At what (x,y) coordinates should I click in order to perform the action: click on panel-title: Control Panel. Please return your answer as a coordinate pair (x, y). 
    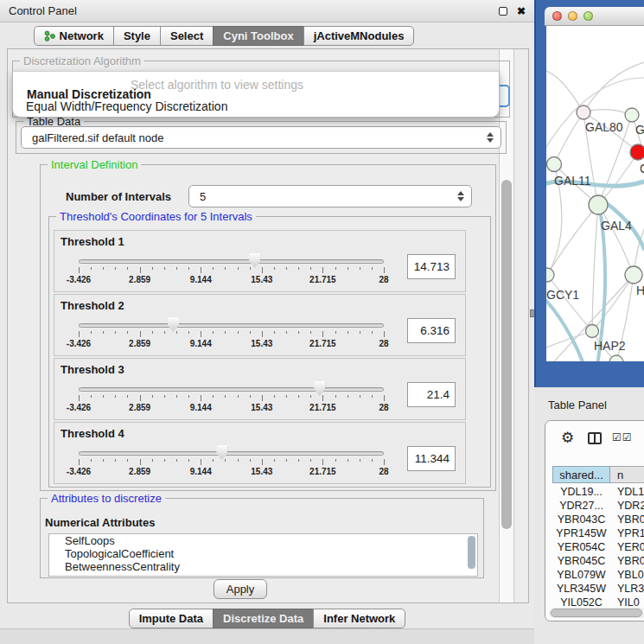
    Looking at the image, I should click on (254, 10).